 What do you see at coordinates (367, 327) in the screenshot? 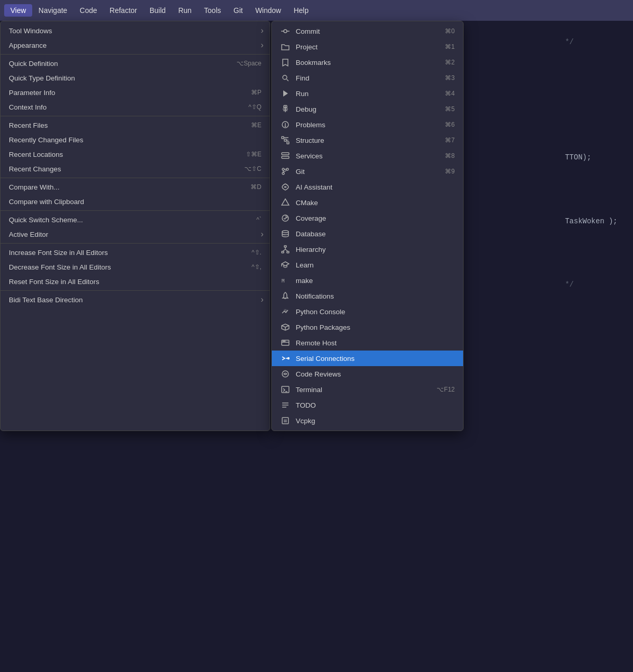
I see `tool-windows-item-python-packages: Python Packages` at bounding box center [367, 327].